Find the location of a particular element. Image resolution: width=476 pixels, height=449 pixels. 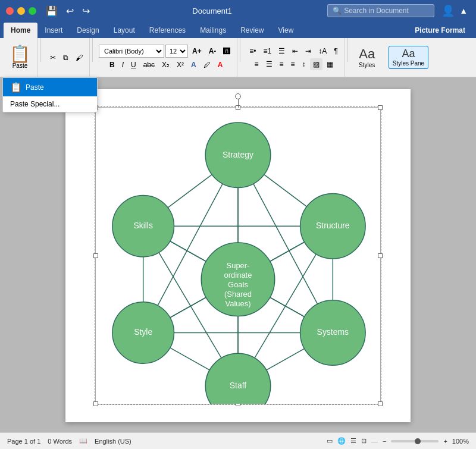

svg-text: Style is located at coordinates (143, 332).